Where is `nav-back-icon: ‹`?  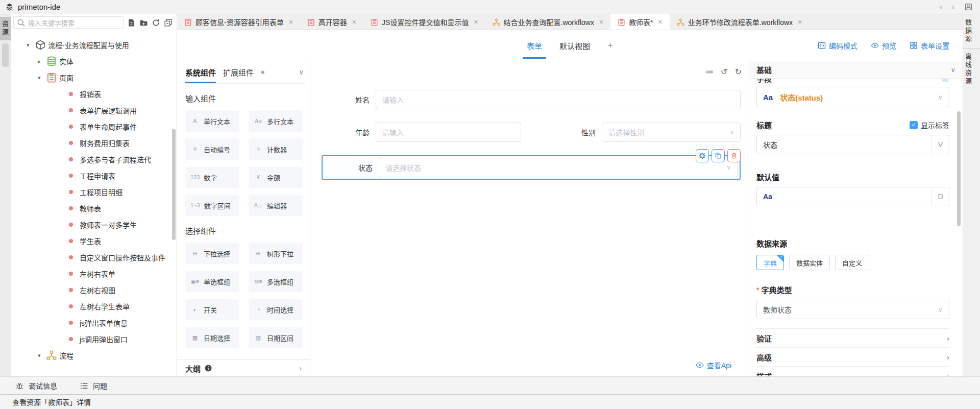
nav-back-icon: ‹ is located at coordinates (941, 7).